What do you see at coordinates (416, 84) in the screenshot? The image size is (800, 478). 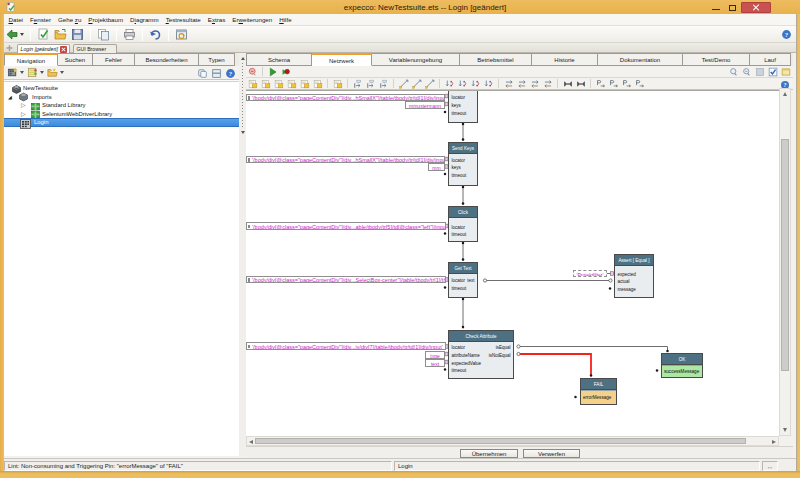 I see `connect-ortho-button` at bounding box center [416, 84].